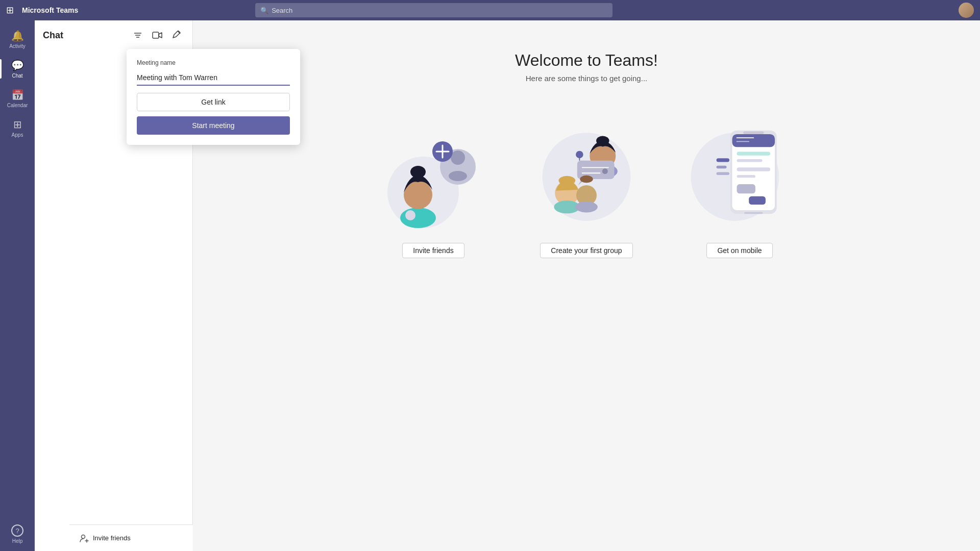 The height and width of the screenshot is (551, 980). What do you see at coordinates (966, 10) in the screenshot?
I see `avatar` at bounding box center [966, 10].